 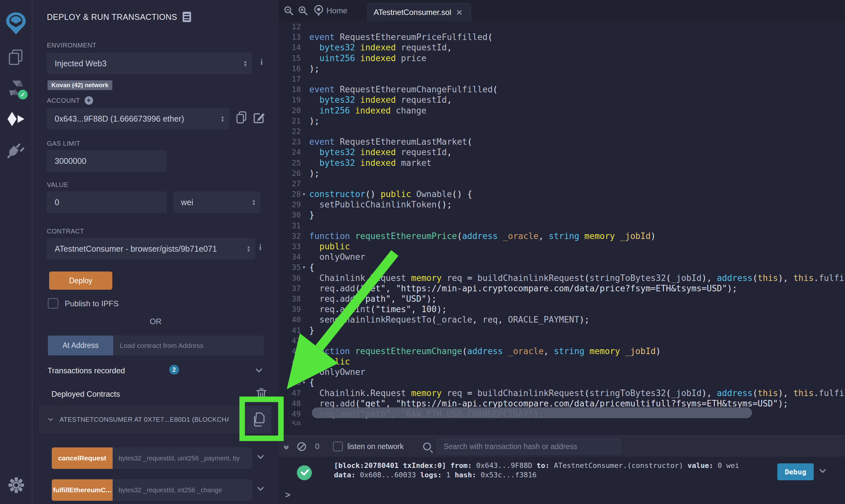 I want to click on code-line: 50, so click(x=562, y=422).